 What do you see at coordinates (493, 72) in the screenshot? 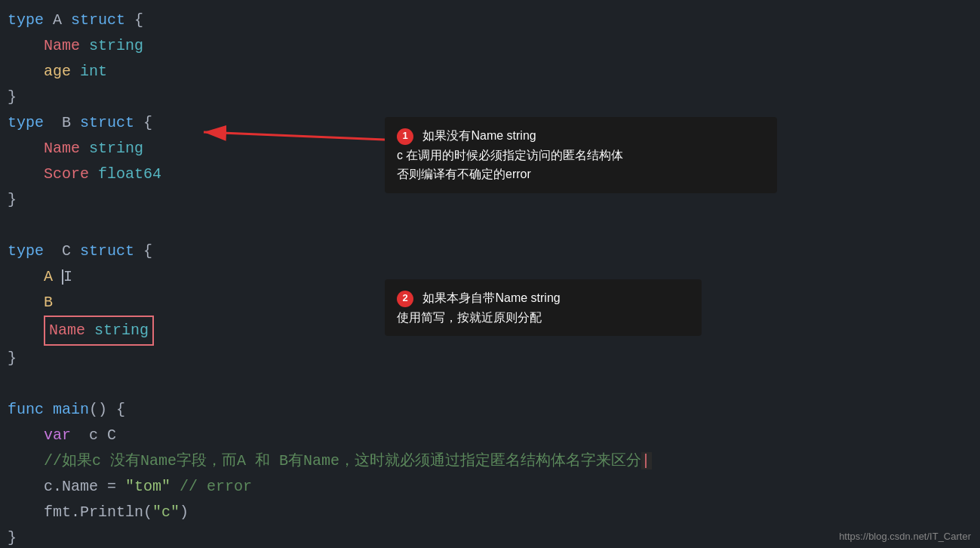
I see `code-line-3: age int` at bounding box center [493, 72].